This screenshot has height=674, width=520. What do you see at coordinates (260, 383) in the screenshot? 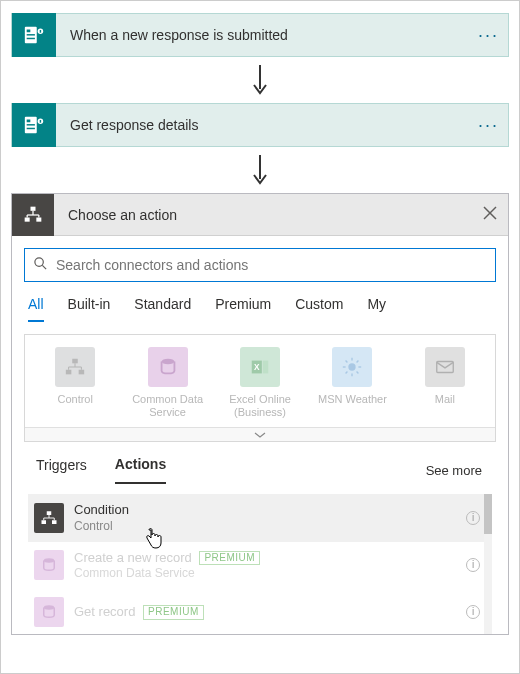
I see `connector-excel: X Excel Online (Business)` at bounding box center [260, 383].